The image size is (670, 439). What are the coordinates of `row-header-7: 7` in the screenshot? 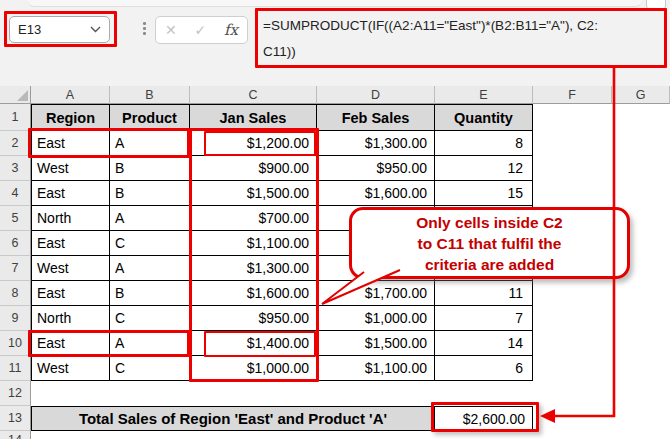 It's located at (16, 268).